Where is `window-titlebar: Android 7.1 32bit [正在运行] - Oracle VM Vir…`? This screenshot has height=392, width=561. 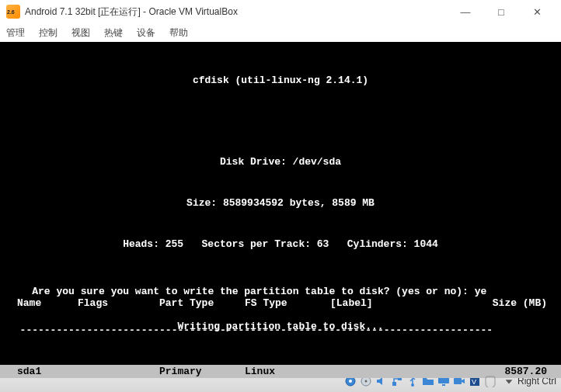 window-titlebar: Android 7.1 32bit [正在运行] - Oracle VM Vir… is located at coordinates (280, 12).